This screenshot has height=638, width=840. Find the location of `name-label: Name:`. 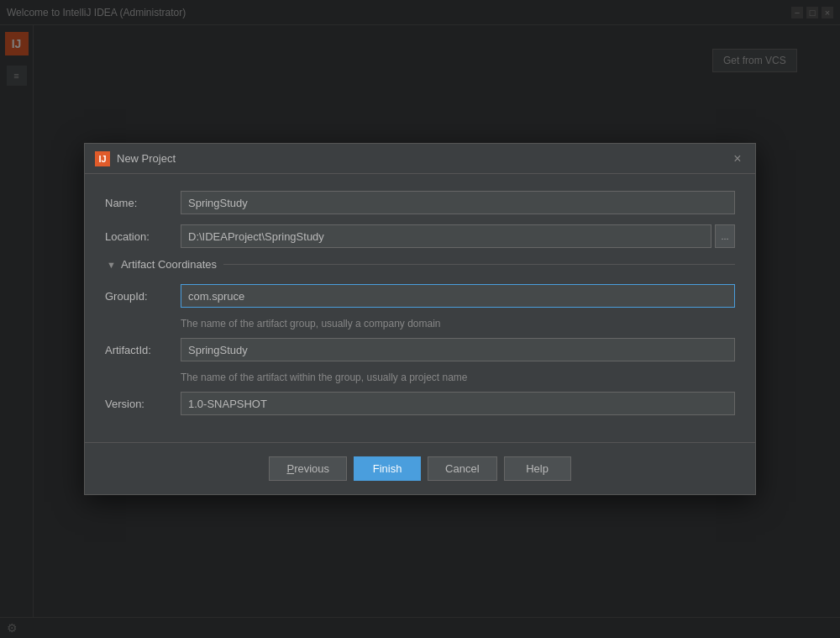

name-label: Name: is located at coordinates (143, 203).